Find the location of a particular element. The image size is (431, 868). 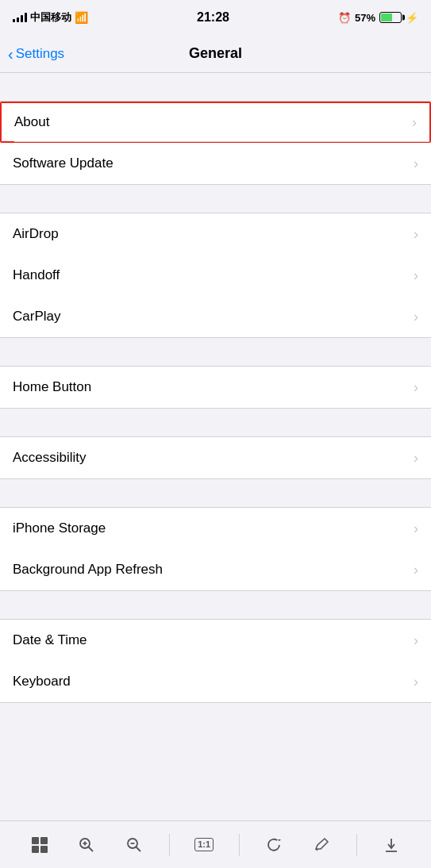

carplay-label: CarPlay is located at coordinates (37, 317).